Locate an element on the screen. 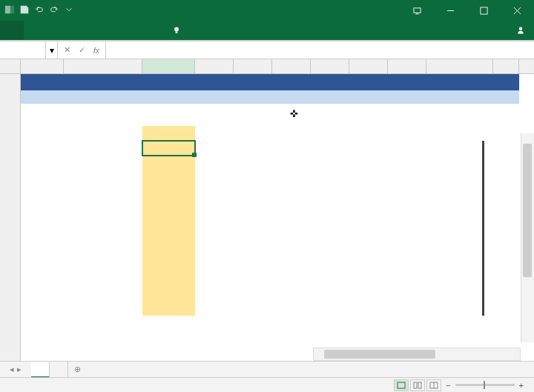 The image size is (534, 392). redo-icon is located at coordinates (54, 10).